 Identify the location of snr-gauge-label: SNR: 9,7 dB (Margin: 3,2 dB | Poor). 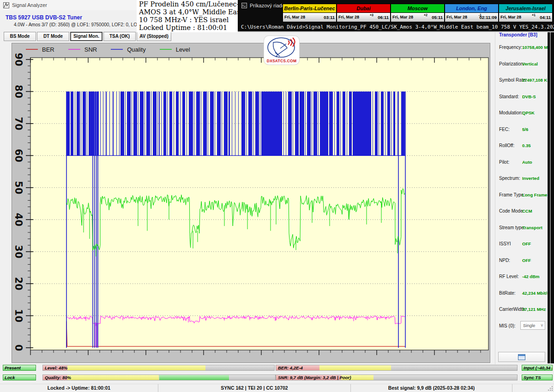
(314, 378).